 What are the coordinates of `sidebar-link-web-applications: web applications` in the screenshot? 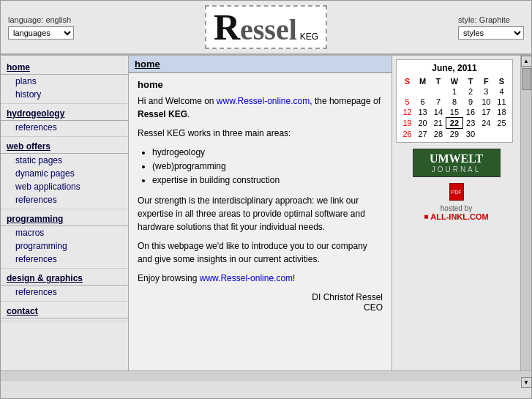 It's located at (64, 187).